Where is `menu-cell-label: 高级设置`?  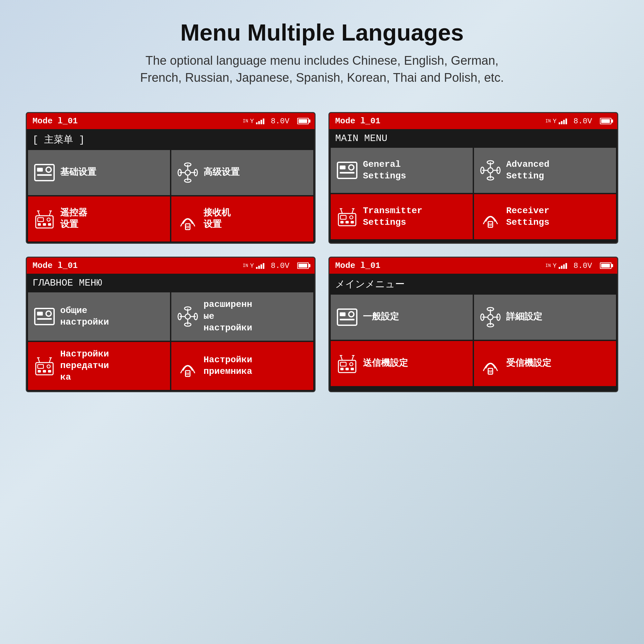 menu-cell-label: 高级设置 is located at coordinates (222, 173).